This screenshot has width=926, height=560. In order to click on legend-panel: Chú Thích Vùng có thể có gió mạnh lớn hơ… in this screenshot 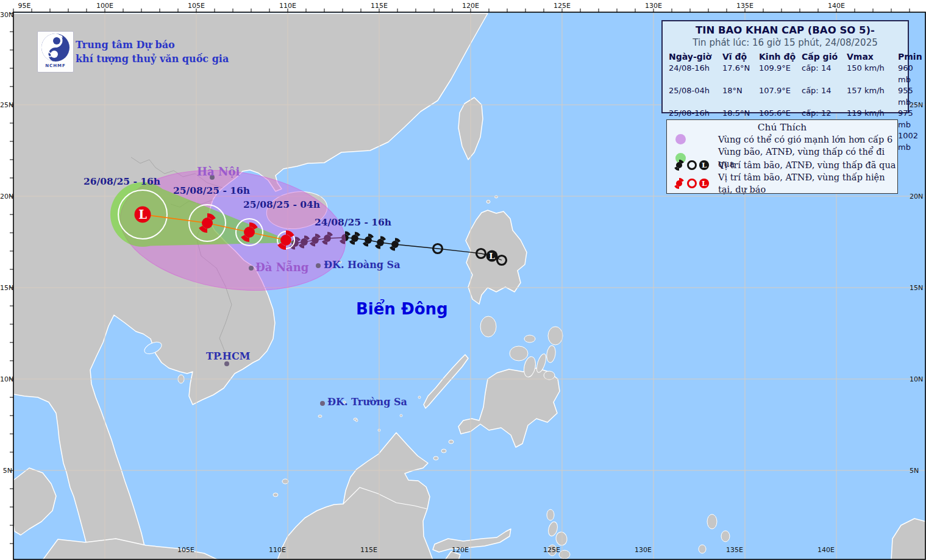, I will do `click(782, 157)`.